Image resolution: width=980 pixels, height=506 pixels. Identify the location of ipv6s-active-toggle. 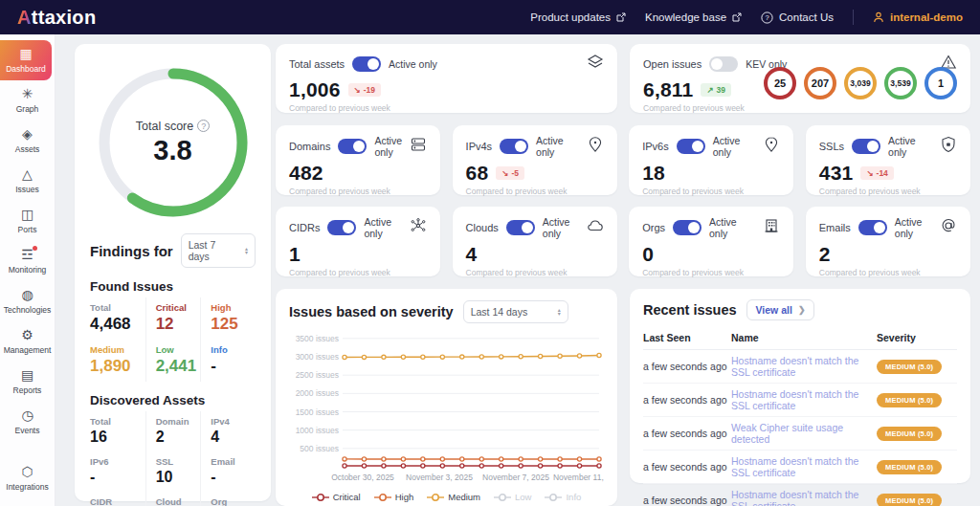
(691, 146).